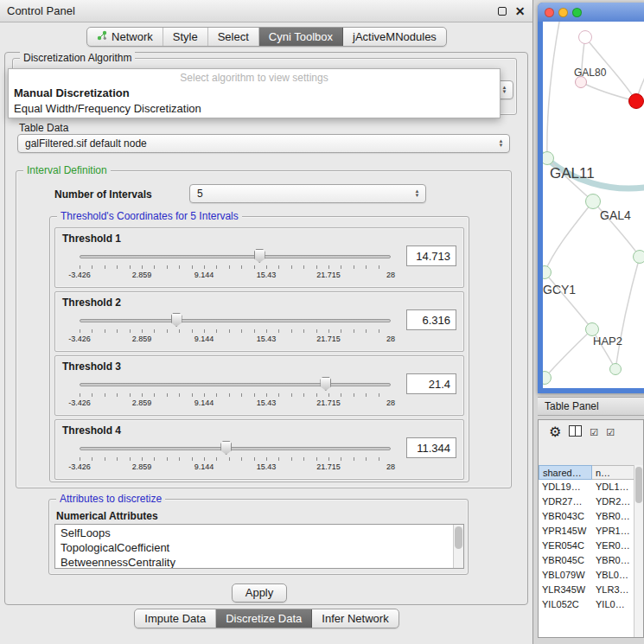  I want to click on minimize-traffic-light-icon, so click(564, 12).